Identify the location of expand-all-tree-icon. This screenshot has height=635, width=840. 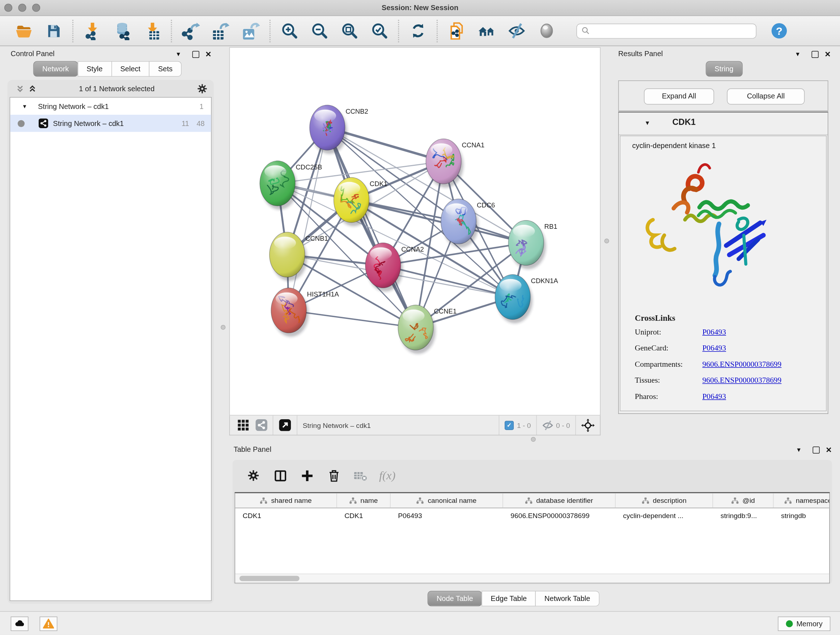
(20, 88).